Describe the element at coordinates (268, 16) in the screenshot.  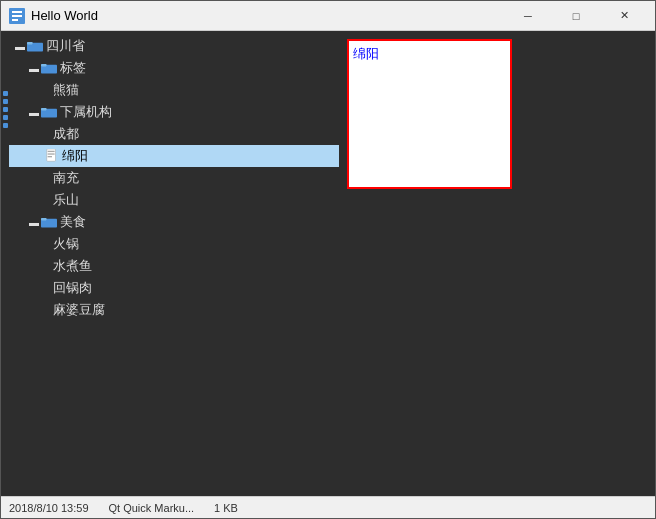
I see `window-title: Hello World` at that location.